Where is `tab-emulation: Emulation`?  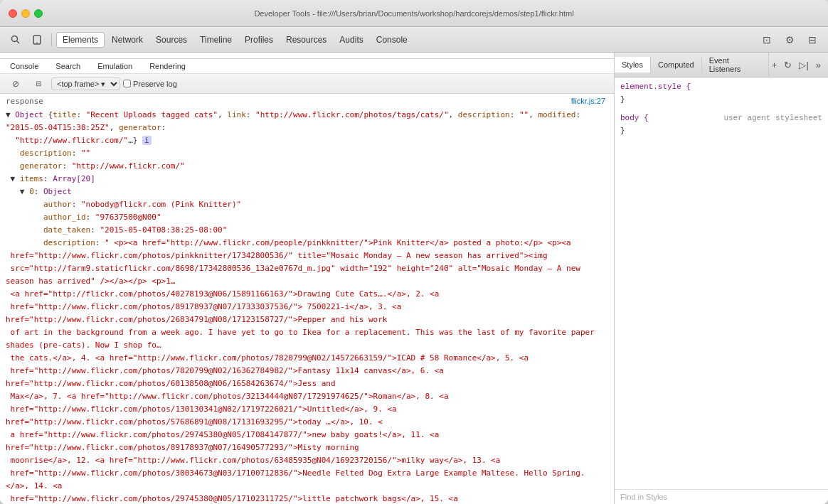 tab-emulation: Emulation is located at coordinates (115, 66).